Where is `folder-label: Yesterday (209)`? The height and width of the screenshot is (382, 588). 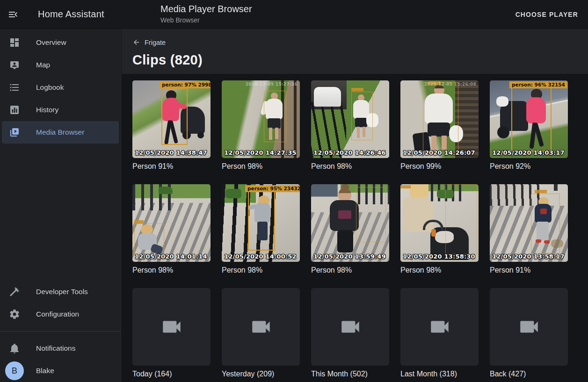 folder-label: Yesterday (209) is located at coordinates (261, 374).